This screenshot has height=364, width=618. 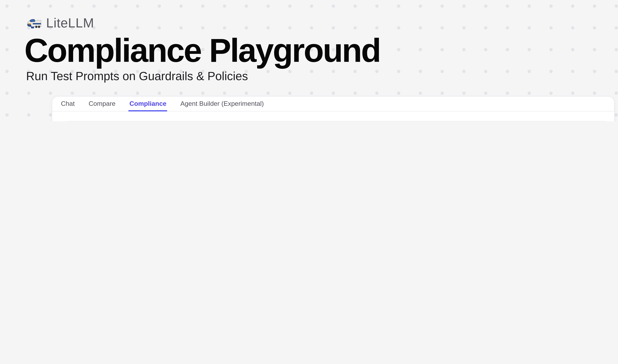 I want to click on tab-compliance: Compliance, so click(x=148, y=104).